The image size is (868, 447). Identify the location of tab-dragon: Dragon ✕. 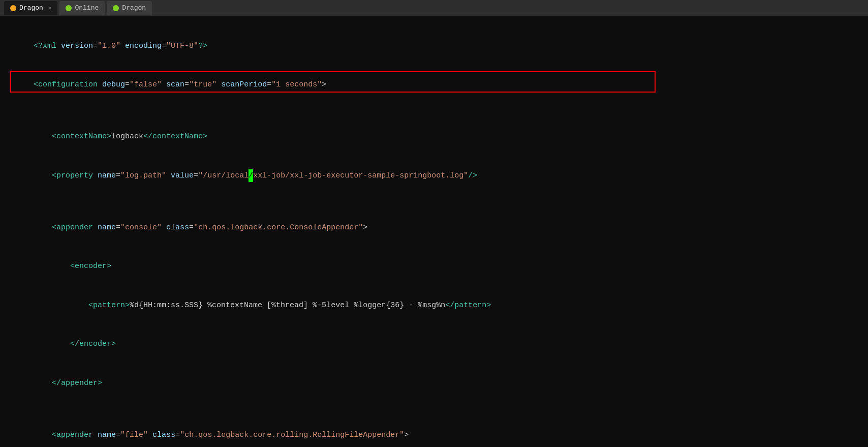
(30, 8).